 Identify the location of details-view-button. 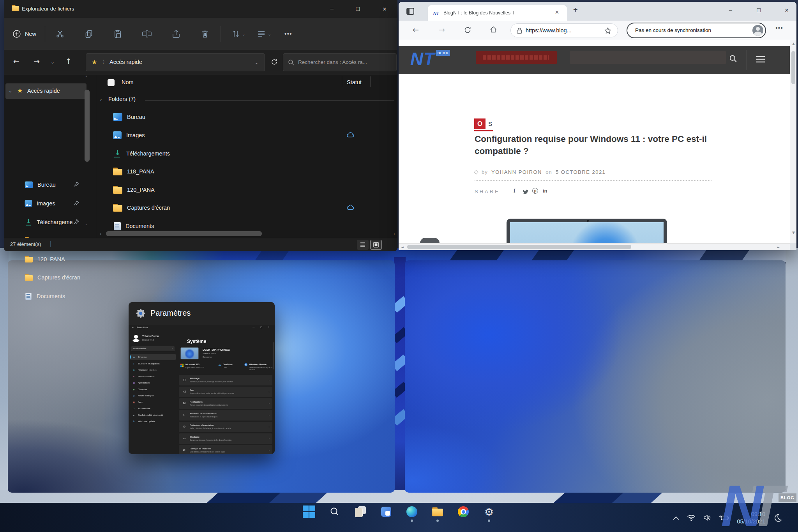
(363, 245).